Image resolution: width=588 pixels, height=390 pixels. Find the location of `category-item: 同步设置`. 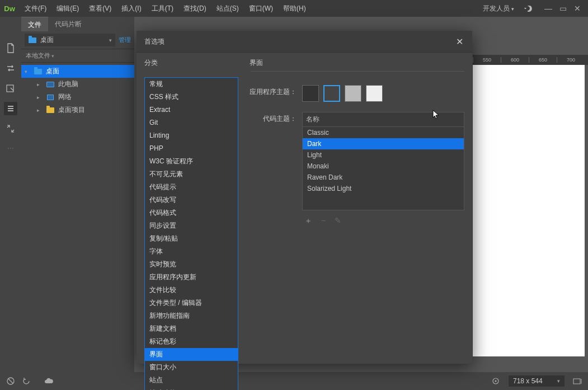

category-item: 同步设置 is located at coordinates (191, 226).